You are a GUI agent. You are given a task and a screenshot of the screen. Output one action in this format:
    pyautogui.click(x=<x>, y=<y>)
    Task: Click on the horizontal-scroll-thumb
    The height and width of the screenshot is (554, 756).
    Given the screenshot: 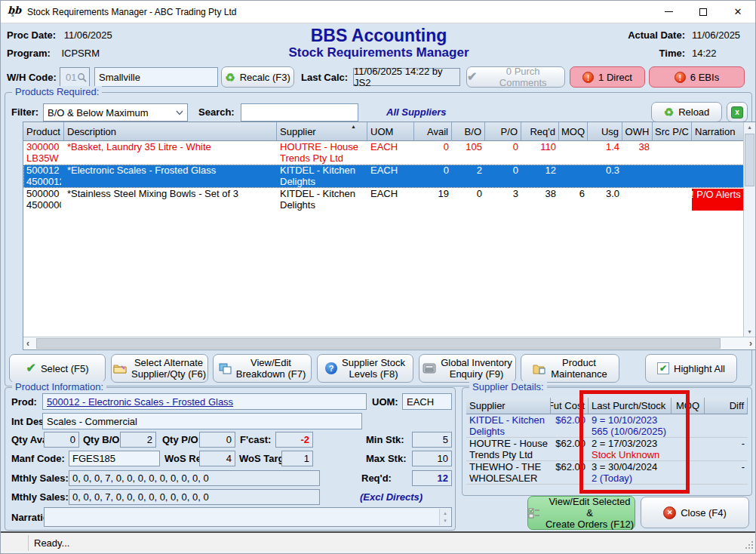 What is the action you would take?
    pyautogui.click(x=379, y=343)
    